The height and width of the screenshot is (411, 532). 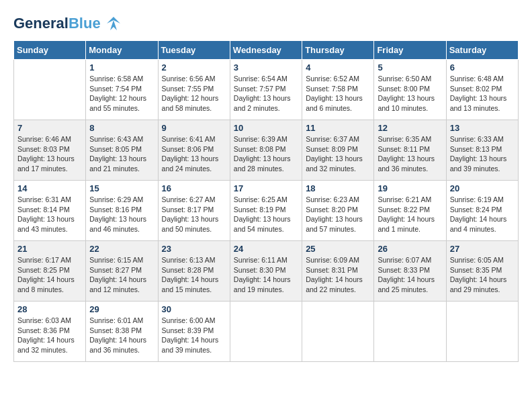 What do you see at coordinates (122, 332) in the screenshot?
I see `calendar-cell: 29Sunrise: 6:01 AM Sunset: 8:38 PM Dayli…` at bounding box center [122, 332].